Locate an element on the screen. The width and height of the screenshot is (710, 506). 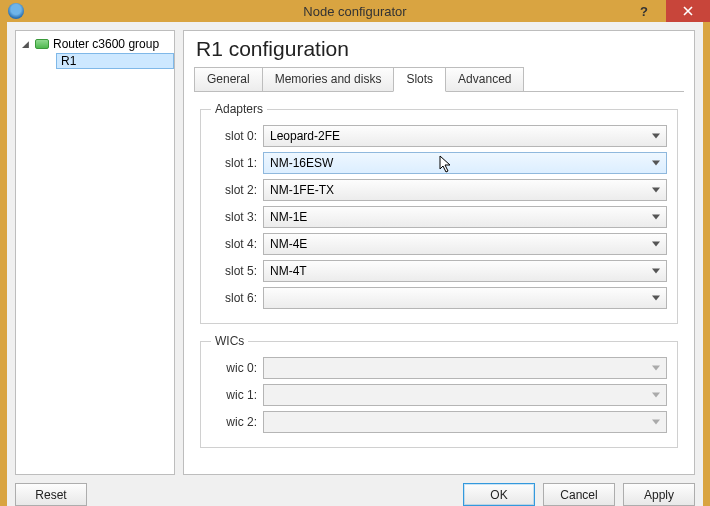
title-controls: ? is located at coordinates (666, 11).